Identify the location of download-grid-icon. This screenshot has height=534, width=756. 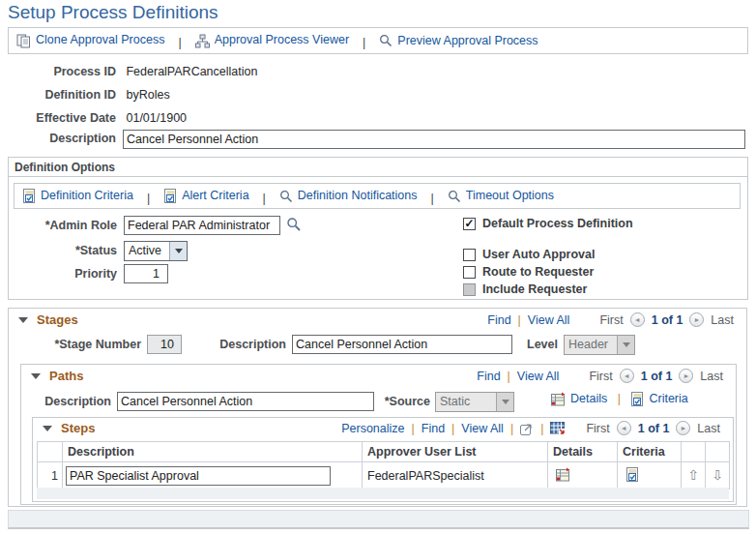
(558, 429).